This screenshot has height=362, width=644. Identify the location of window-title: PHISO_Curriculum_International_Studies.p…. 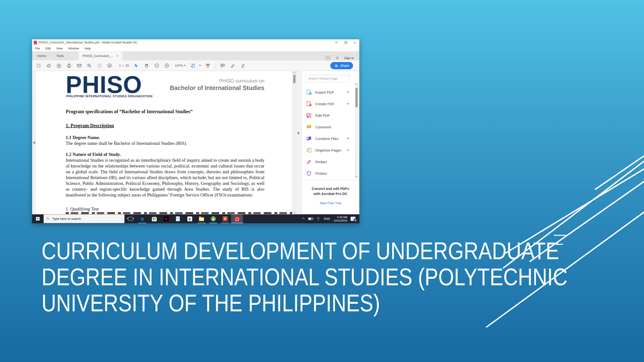
(88, 42).